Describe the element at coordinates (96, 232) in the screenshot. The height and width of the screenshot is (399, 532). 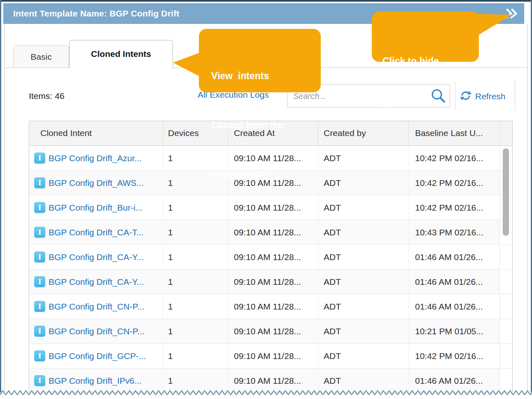
I see `cloned-intent-link: BGP Config Drift_CA-T...` at that location.